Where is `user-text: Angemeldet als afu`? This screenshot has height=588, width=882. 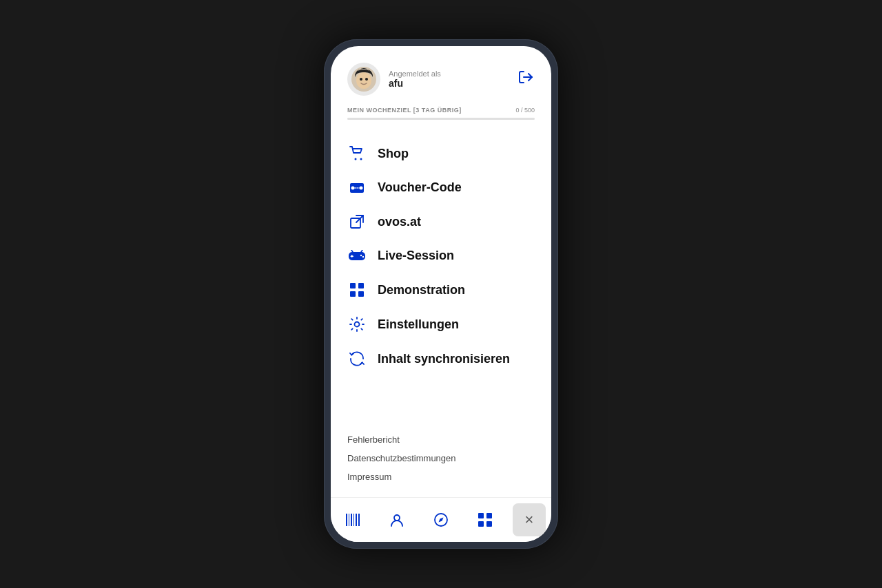
user-text: Angemeldet als afu is located at coordinates (415, 79).